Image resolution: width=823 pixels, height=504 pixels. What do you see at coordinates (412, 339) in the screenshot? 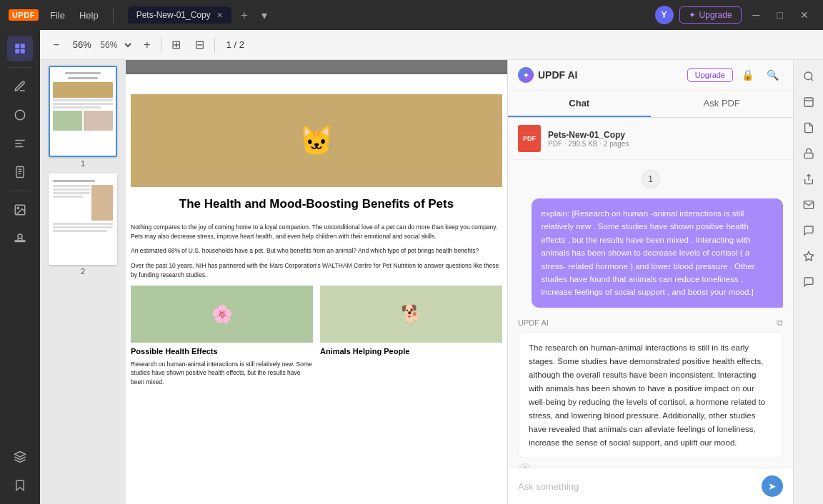
I see `page1-col-right: 🐕 Animals Helping People` at bounding box center [412, 339].